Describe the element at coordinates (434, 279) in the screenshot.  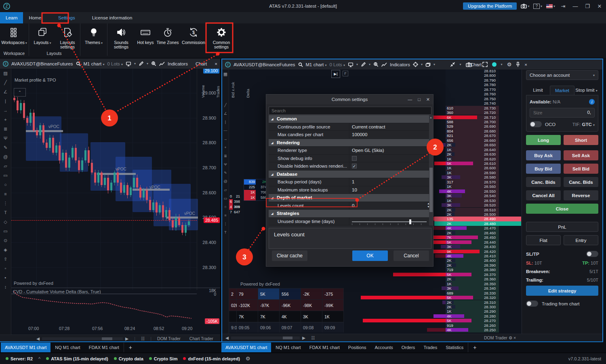
I see `dom-row: 2K28.360` at that location.